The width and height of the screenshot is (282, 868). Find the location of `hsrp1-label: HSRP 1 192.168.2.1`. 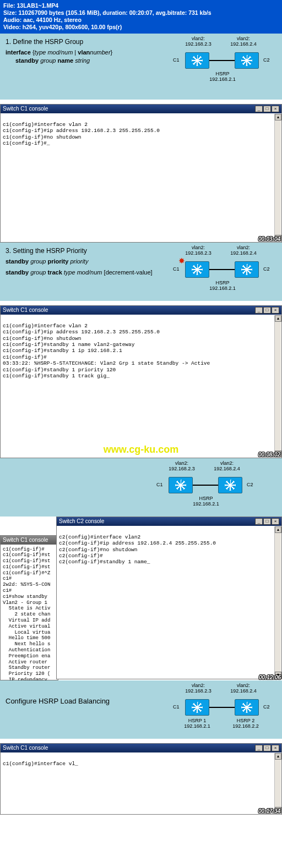

hsrp1-label: HSRP 1 192.168.2.1 is located at coordinates (197, 723).